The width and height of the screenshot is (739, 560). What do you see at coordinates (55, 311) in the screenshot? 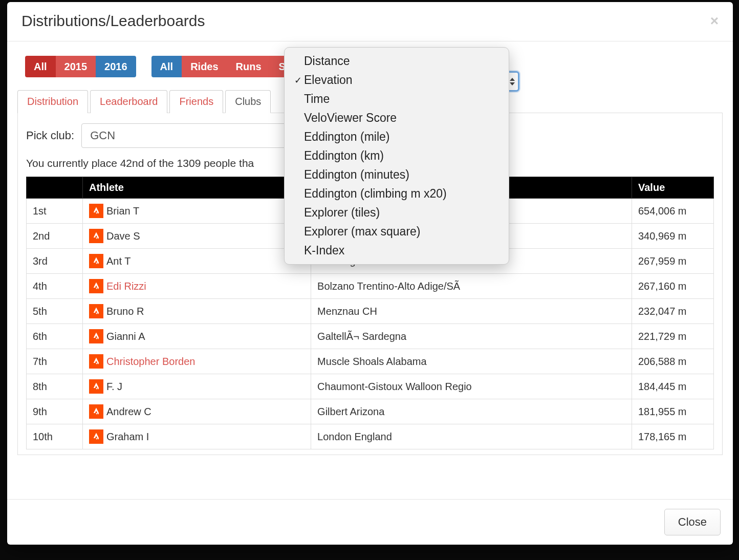
I see `rank-cell: 5th` at bounding box center [55, 311].